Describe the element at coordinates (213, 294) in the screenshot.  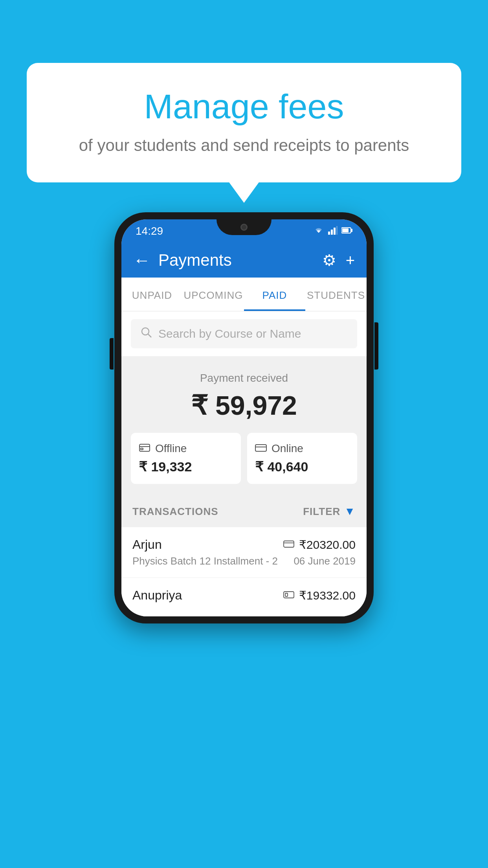
I see `tab-upcoming: UPCOMING` at that location.